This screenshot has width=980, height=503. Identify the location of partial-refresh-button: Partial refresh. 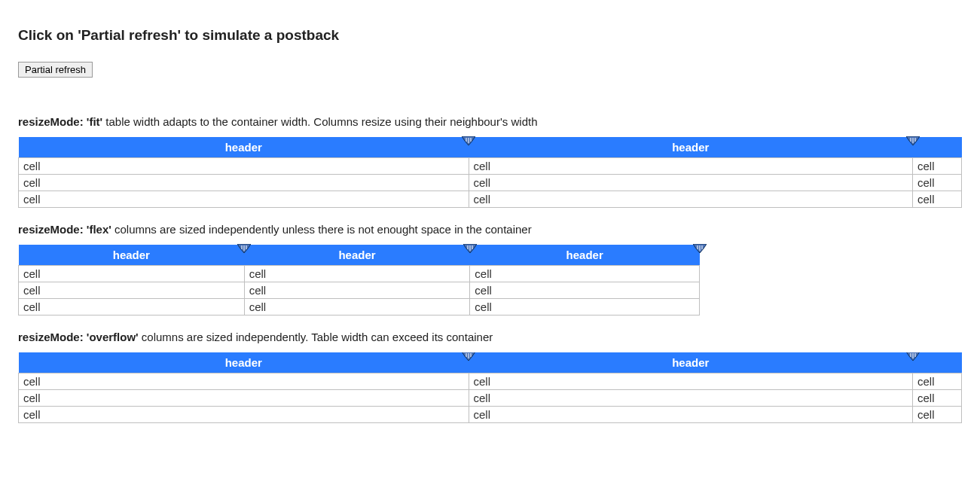
(56, 69).